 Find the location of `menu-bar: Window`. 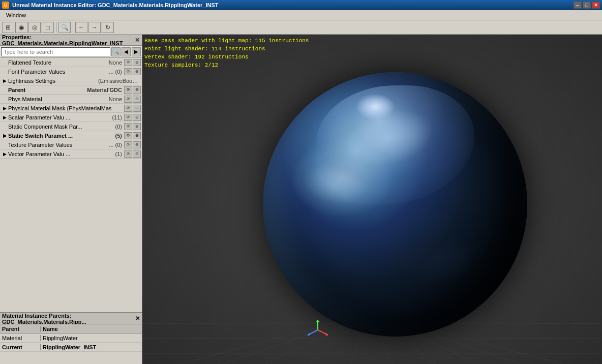

menu-bar: Window is located at coordinates (301, 15).